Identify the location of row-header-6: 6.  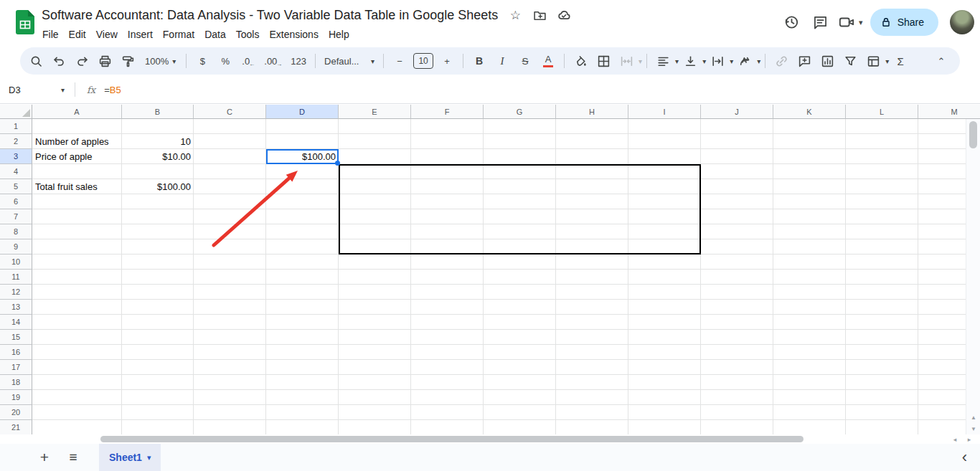
(16, 202).